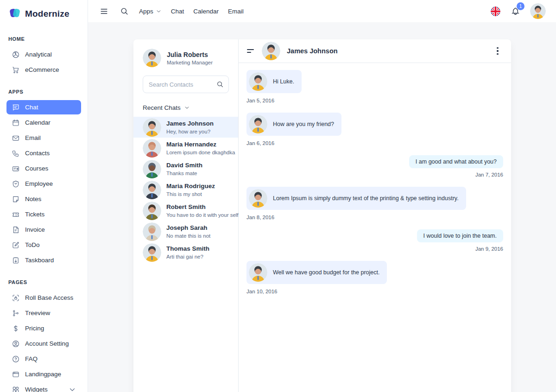  I want to click on brand-name: Modernize, so click(47, 14).